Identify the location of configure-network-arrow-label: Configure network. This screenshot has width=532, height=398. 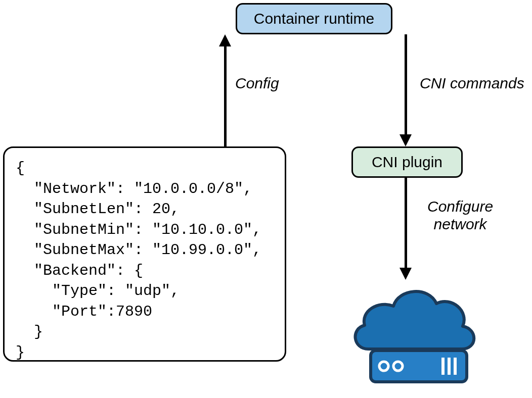
(460, 215).